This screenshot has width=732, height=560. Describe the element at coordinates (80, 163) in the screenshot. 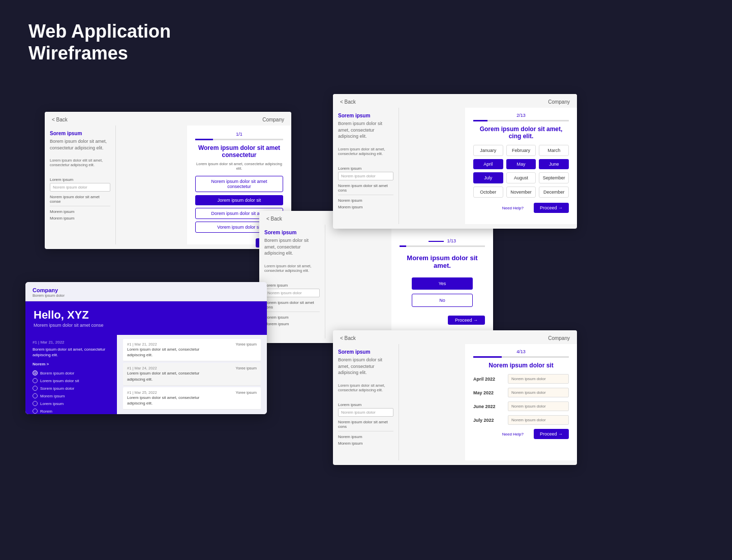

I see `sidebar-lorem-wf1: Lorem ipsum dolor elit sit amet, consect…` at that location.